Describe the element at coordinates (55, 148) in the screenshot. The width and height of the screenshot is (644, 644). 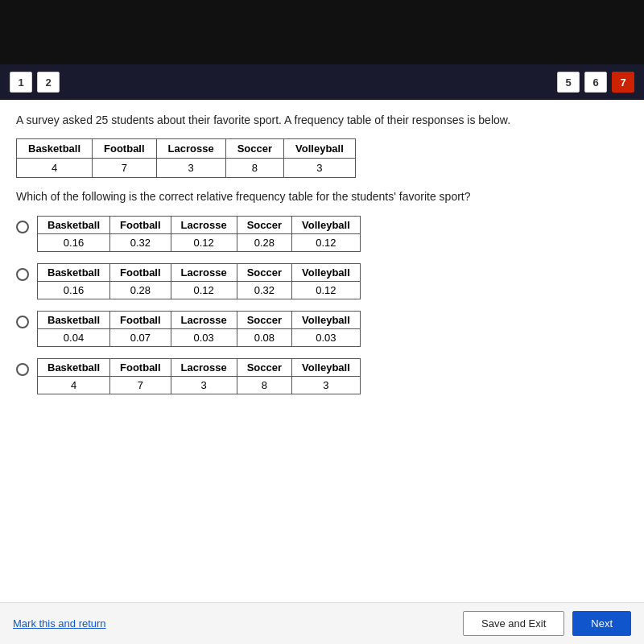
I see `header-basketball: Basketball` at that location.